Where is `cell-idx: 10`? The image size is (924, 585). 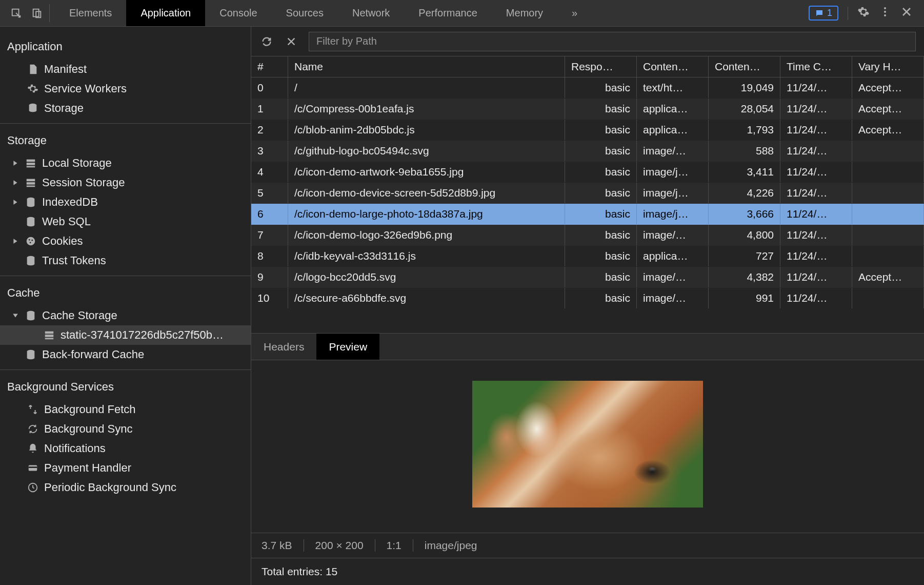
cell-idx: 10 is located at coordinates (270, 298).